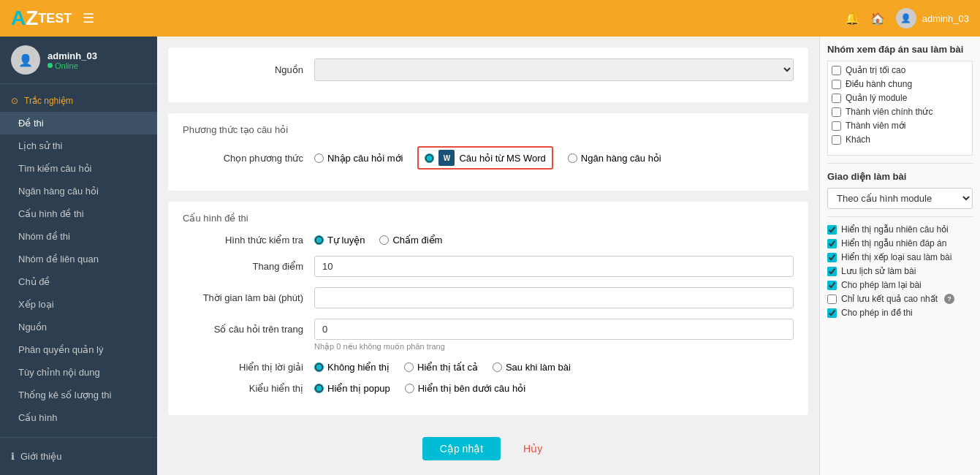 This screenshot has height=475, width=980. I want to click on huy-button: Hủy, so click(533, 449).